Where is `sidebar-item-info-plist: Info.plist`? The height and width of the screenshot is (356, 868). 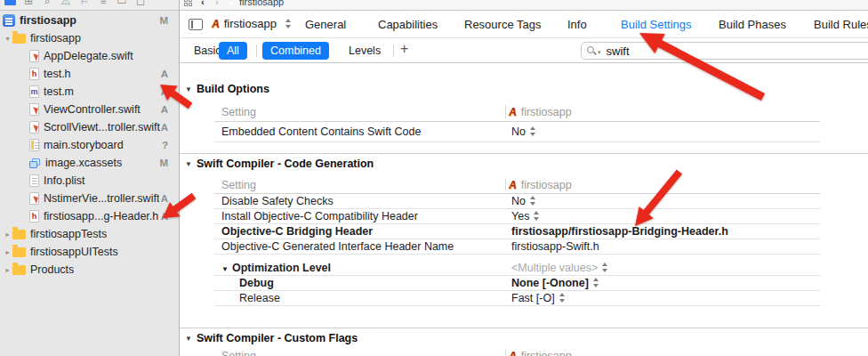 sidebar-item-info-plist: Info.plist is located at coordinates (89, 181).